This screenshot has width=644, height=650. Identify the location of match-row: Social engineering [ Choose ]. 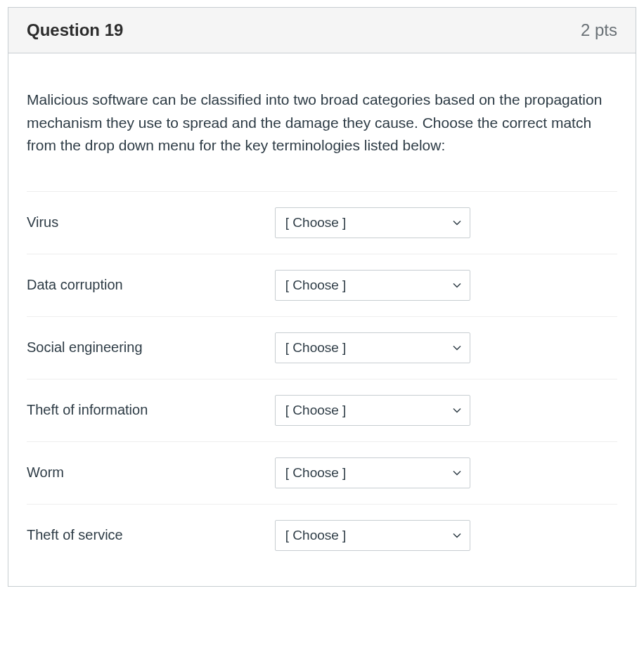
(322, 347).